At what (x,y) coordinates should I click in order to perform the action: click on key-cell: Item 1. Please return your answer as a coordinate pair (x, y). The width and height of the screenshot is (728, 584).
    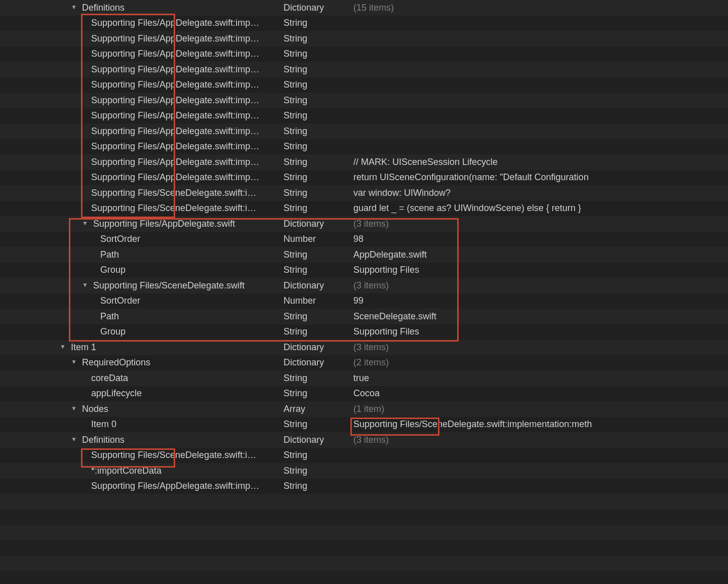
    Looking at the image, I should click on (142, 347).